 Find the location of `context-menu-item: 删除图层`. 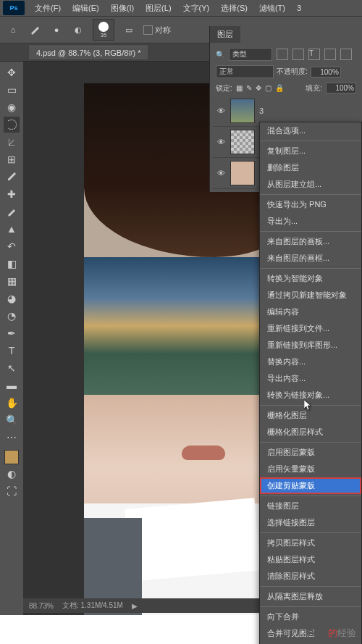

context-menu-item: 删除图层 is located at coordinates (311, 168).